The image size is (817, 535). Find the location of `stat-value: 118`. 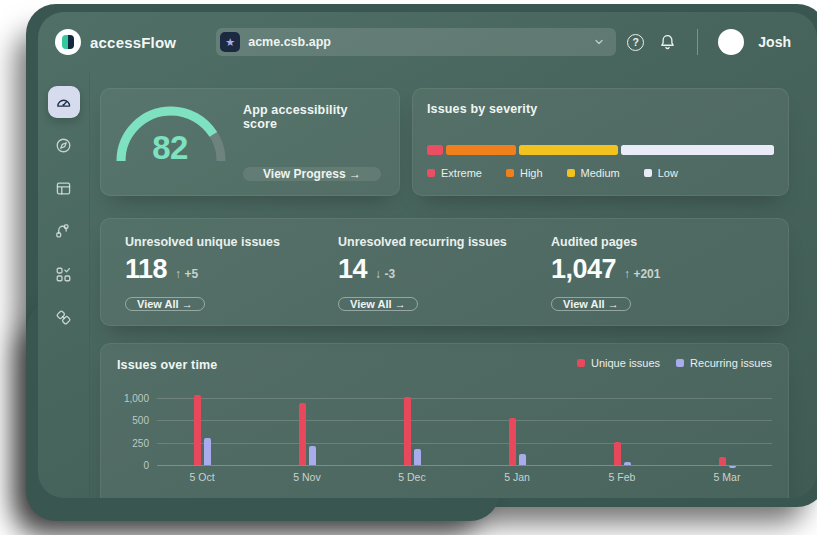

stat-value: 118 is located at coordinates (146, 270).